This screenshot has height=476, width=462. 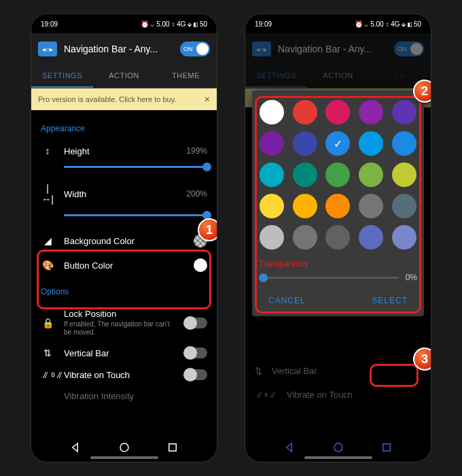 What do you see at coordinates (196, 375) in the screenshot?
I see `vibrate-switch` at bounding box center [196, 375].